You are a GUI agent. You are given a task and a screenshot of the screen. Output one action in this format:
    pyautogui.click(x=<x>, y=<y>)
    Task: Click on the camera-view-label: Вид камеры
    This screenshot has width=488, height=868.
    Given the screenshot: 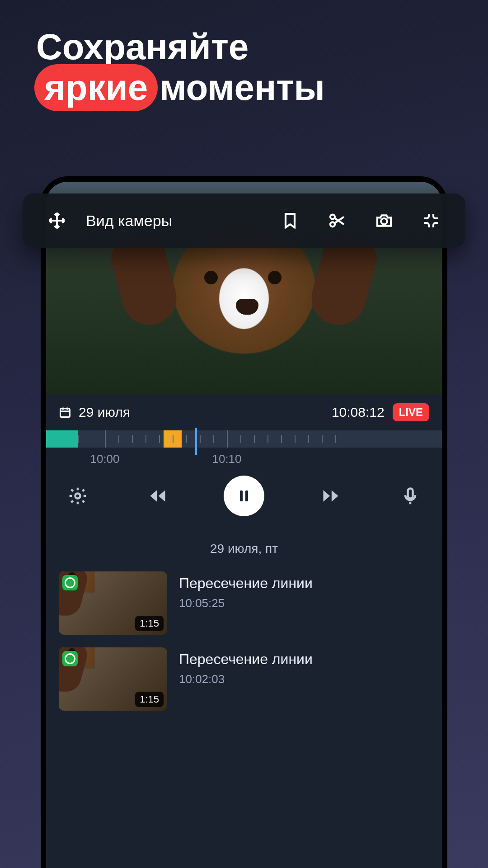 What is the action you would take?
    pyautogui.click(x=174, y=221)
    